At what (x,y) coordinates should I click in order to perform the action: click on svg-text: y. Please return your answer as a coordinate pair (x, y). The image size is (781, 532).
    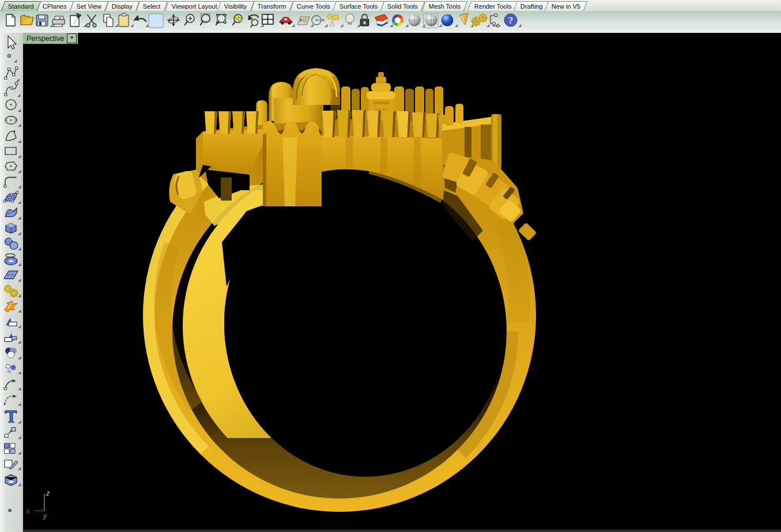
    Looking at the image, I should click on (45, 515).